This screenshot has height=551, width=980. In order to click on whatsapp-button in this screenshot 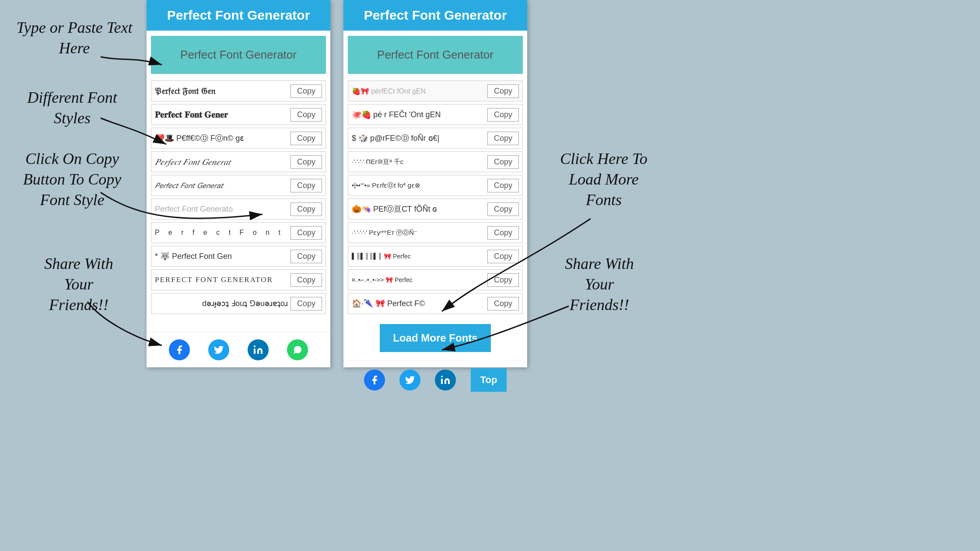, I will do `click(298, 350)`.